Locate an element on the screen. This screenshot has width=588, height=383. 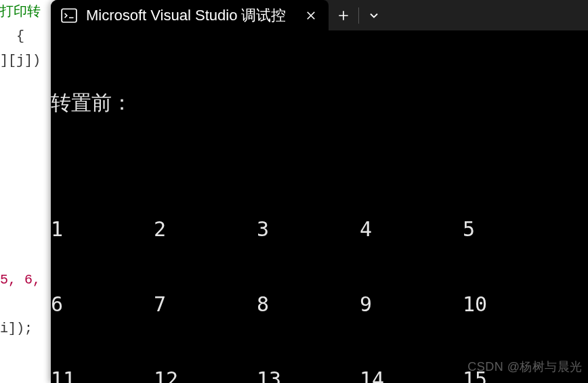
tab-dropdown-button is located at coordinates (374, 16).